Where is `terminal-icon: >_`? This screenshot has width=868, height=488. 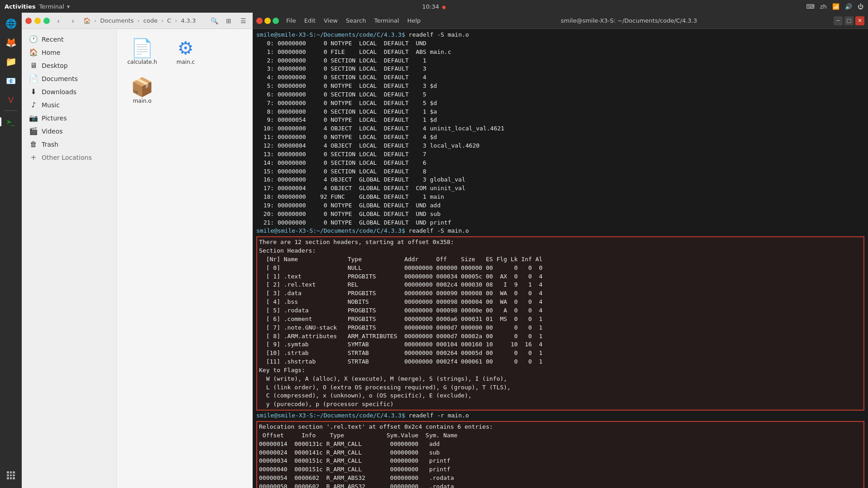
terminal-icon: >_ is located at coordinates (11, 122).